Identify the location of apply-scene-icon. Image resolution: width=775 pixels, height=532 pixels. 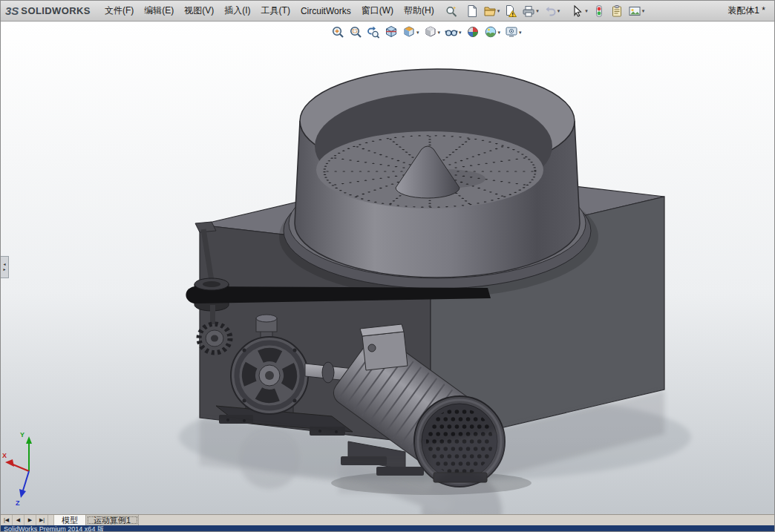
(491, 32).